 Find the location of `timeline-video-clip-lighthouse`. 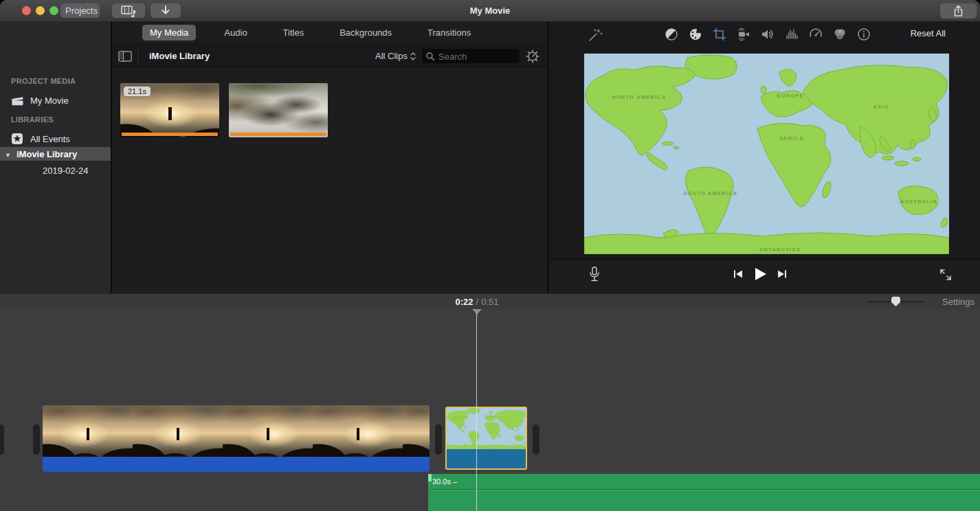

timeline-video-clip-lighthouse is located at coordinates (236, 438).